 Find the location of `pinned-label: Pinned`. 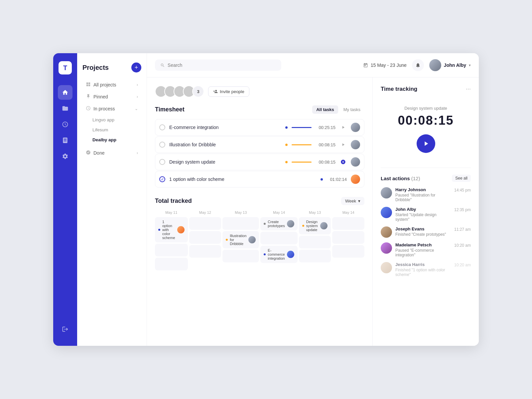

pinned-label: Pinned is located at coordinates (101, 97).